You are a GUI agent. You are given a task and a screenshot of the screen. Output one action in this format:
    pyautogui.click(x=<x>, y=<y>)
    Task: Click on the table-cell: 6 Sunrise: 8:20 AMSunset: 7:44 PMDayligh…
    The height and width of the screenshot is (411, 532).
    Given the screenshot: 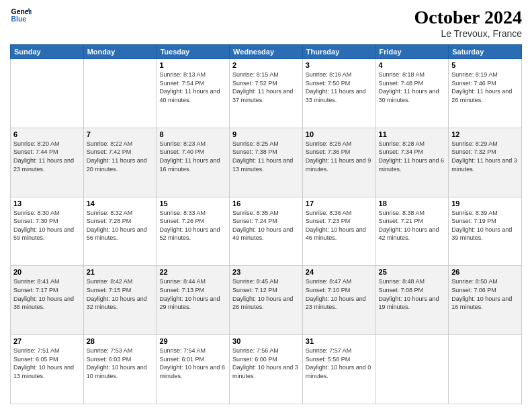 What is the action you would take?
    pyautogui.click(x=47, y=163)
    